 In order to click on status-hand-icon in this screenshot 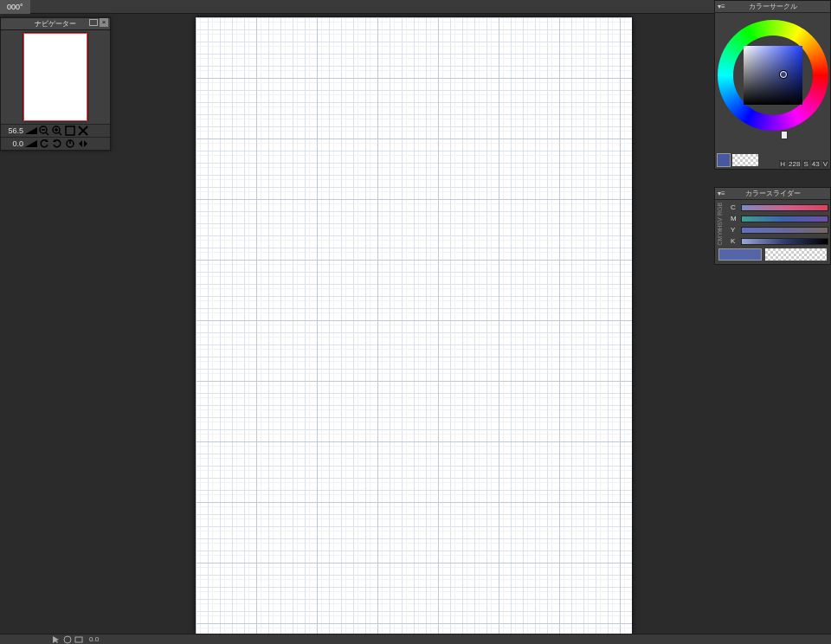, I will do `click(68, 640)`.